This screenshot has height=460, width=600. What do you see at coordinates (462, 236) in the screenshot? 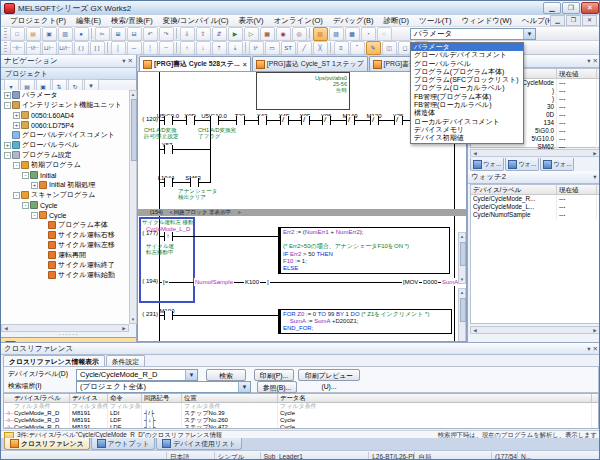
I see `scroll-up-icon: ▲` at bounding box center [462, 236].